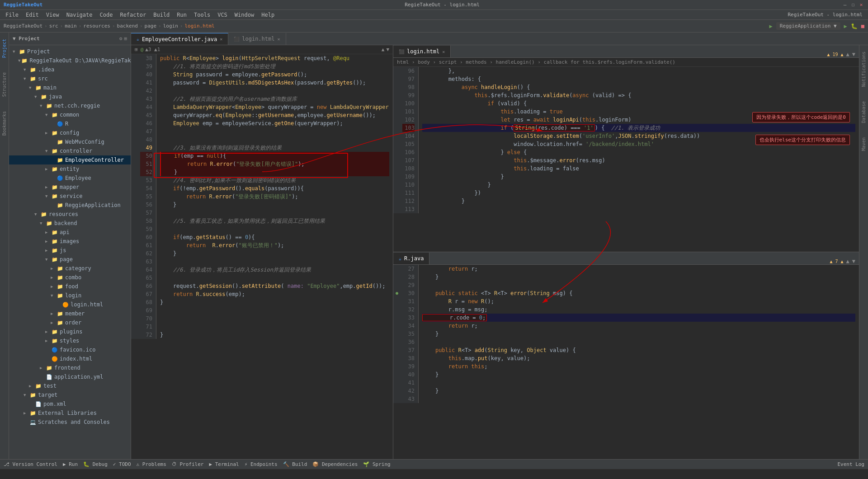 The image size is (868, 479). What do you see at coordinates (70, 52) in the screenshot?
I see `sidebar-item-project: ▼ 📁 Project` at bounding box center [70, 52].